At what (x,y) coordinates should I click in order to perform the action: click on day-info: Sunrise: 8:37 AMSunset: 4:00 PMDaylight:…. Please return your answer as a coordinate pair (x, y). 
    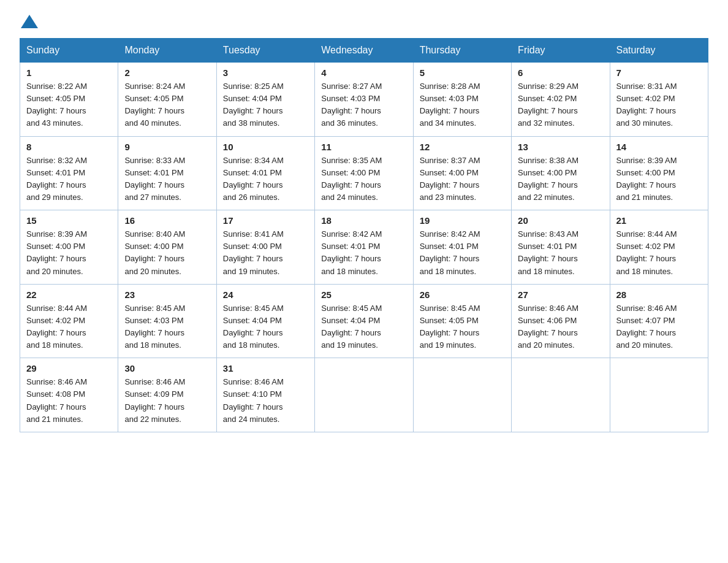
    Looking at the image, I should click on (462, 179).